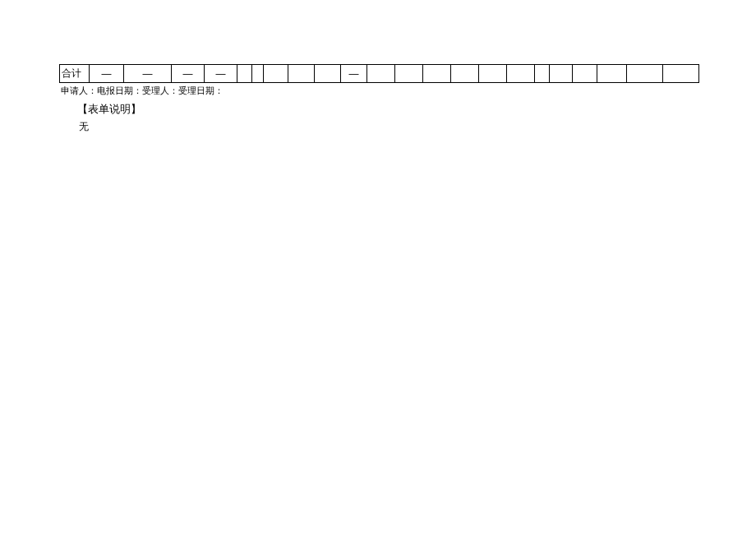  What do you see at coordinates (379, 74) in the screenshot?
I see `summary-table: 合计 — — — — —` at bounding box center [379, 74].